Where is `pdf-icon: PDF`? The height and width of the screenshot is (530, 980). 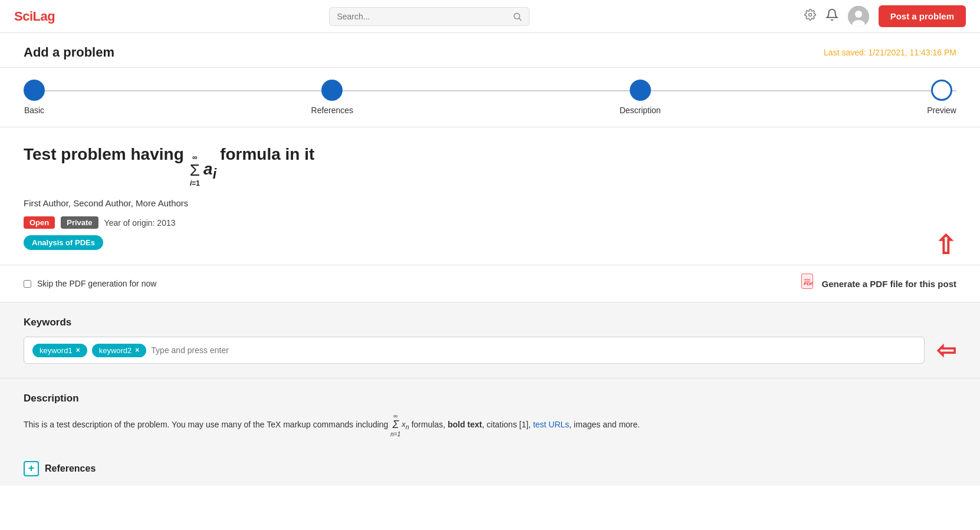
pdf-icon: PDF is located at coordinates (809, 284).